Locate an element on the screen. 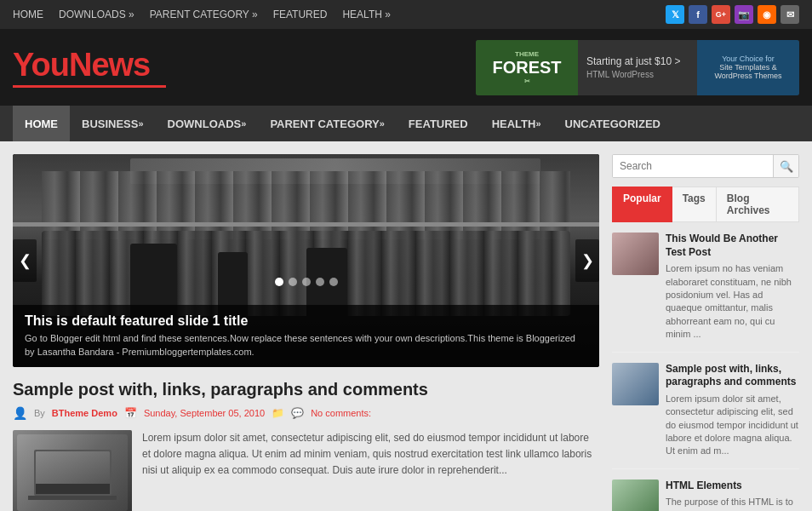 This screenshot has height=511, width=812. search-input is located at coordinates (693, 166).